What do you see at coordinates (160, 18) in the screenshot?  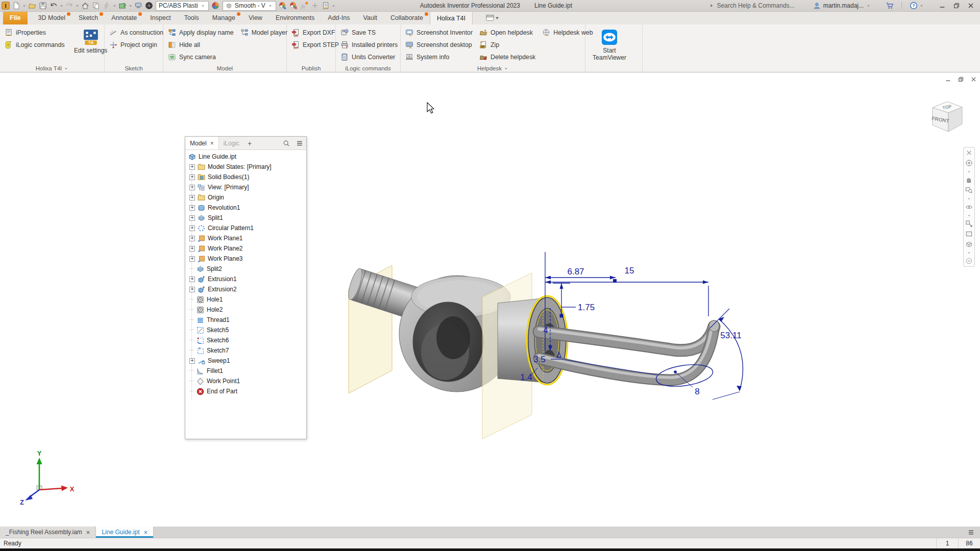 I see `ribbon-tab-inspect: Inspect` at bounding box center [160, 18].